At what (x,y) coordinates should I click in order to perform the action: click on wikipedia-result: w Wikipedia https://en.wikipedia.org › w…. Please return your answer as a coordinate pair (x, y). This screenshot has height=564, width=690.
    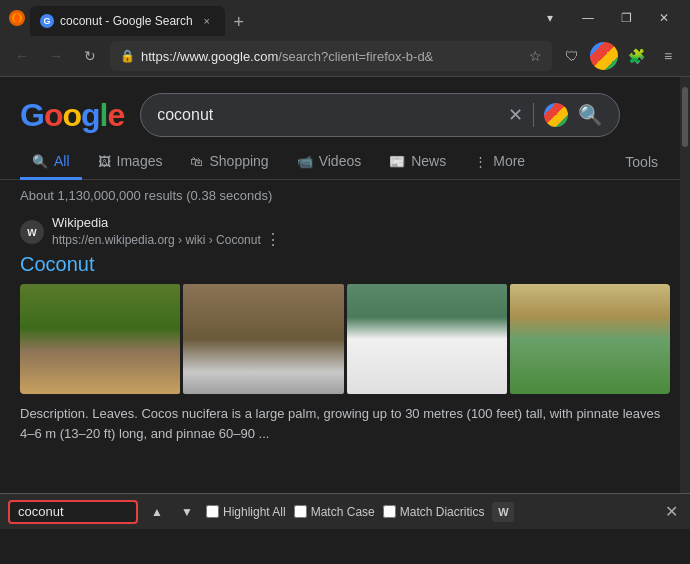
    Looking at the image, I should click on (345, 246).